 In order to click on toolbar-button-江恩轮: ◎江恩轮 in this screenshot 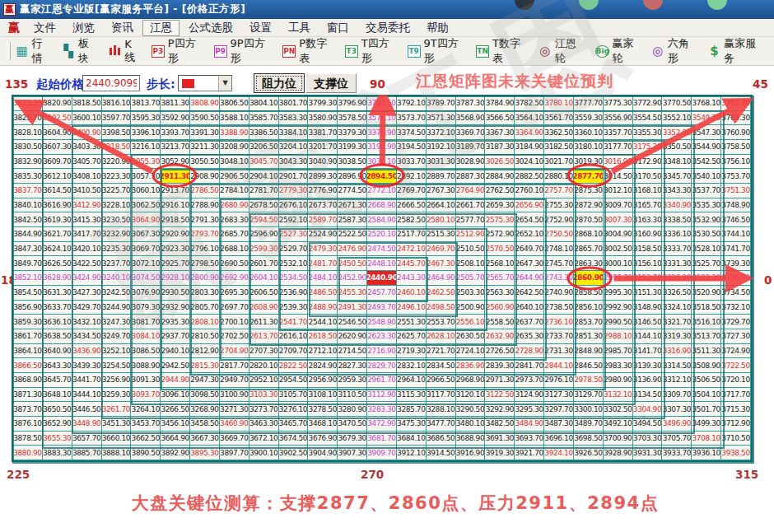, I will do `click(562, 51)`.